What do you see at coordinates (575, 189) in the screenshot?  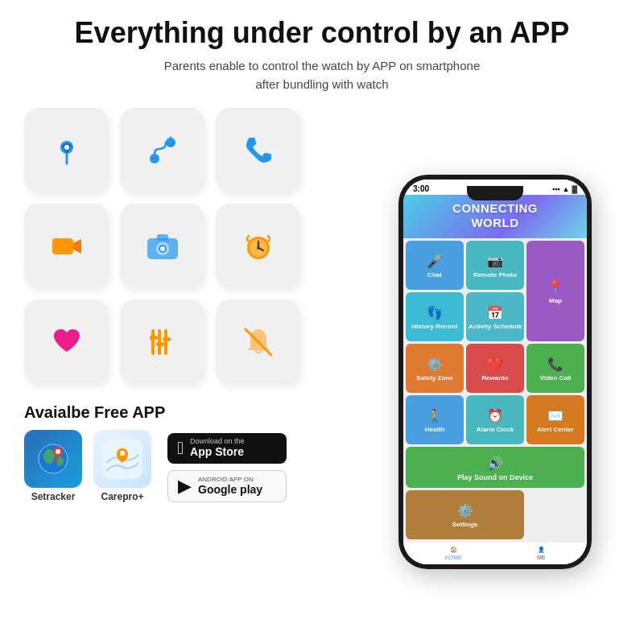 I see `battery-icon: ▓` at bounding box center [575, 189].